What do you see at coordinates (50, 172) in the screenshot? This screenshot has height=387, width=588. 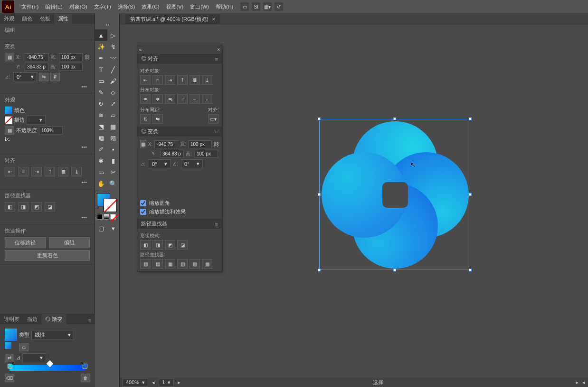 I see `align-top-icon: ⤒` at bounding box center [50, 172].